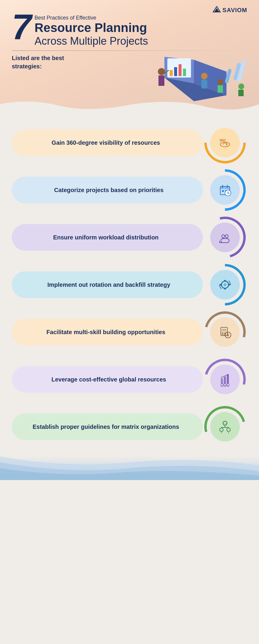 Image resolution: width=259 pixels, height=644 pixels. What do you see at coordinates (225, 143) in the screenshot?
I see `circle-inner-1: 360°` at bounding box center [225, 143].